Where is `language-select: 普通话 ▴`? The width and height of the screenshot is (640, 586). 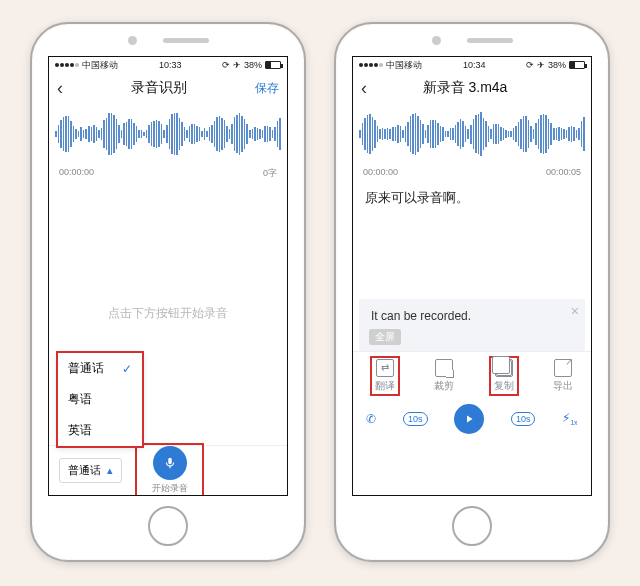
language-select: 普通话 ▴ is located at coordinates (90, 470).